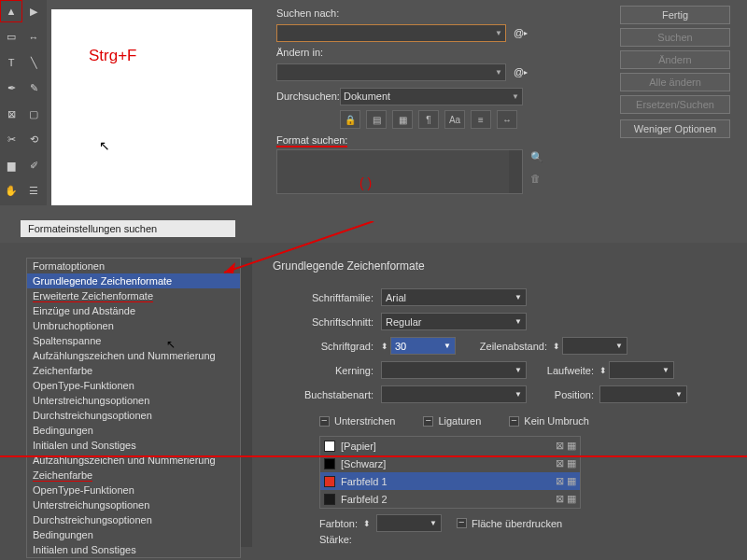  Describe the element at coordinates (34, 89) in the screenshot. I see `pencil-tool: ✎` at that location.